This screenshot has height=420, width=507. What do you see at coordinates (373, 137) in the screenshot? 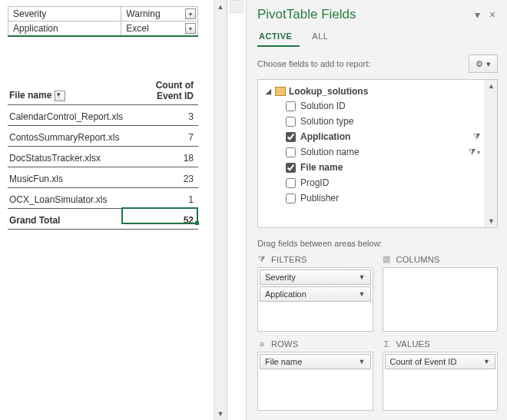
I see `field-row: Application⧩` at bounding box center [373, 137].